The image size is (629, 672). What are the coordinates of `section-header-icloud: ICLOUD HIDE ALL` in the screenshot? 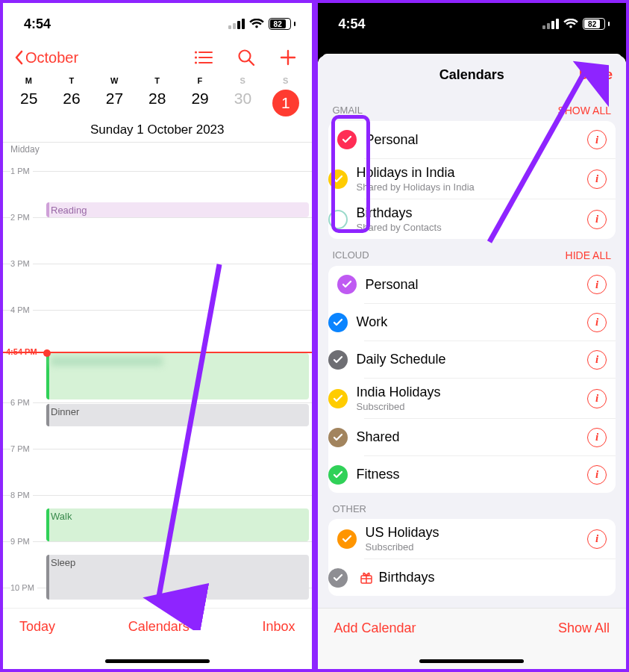 It's located at (472, 252).